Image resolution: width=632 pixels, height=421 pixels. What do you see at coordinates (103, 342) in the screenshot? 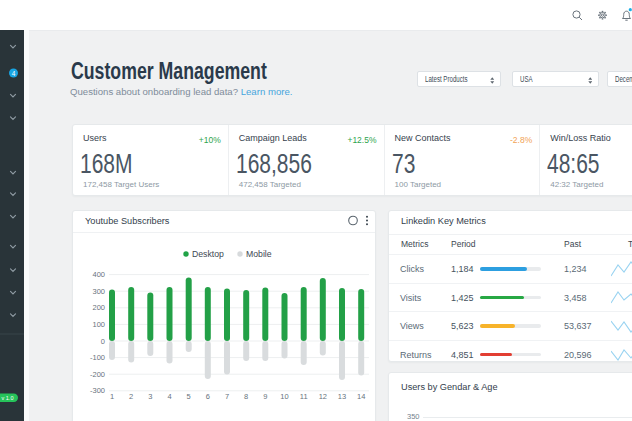
I see `svg-text: 0` at bounding box center [103, 342].